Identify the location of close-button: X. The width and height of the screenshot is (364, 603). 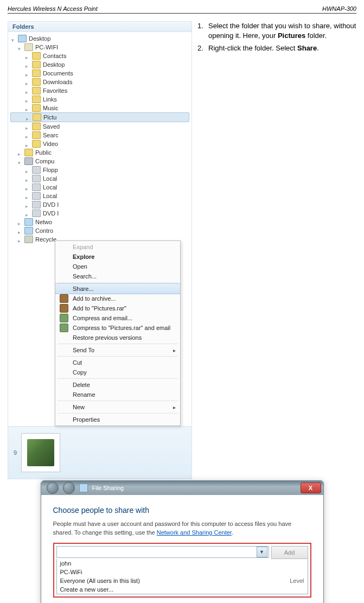
(311, 488).